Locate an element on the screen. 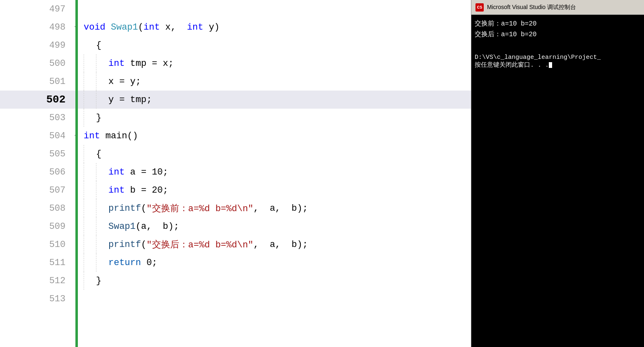 This screenshot has width=644, height=347. line-number: 511 is located at coordinates (36, 263).